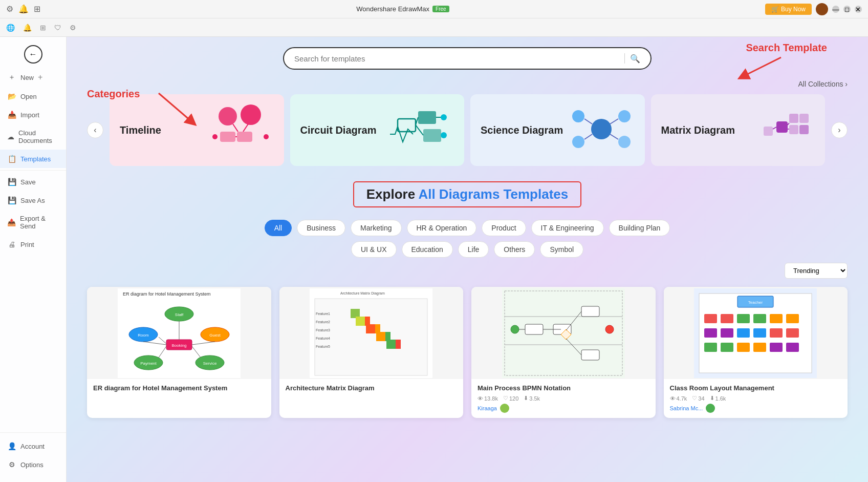  I want to click on filter-marketing: Marketing, so click(376, 228).